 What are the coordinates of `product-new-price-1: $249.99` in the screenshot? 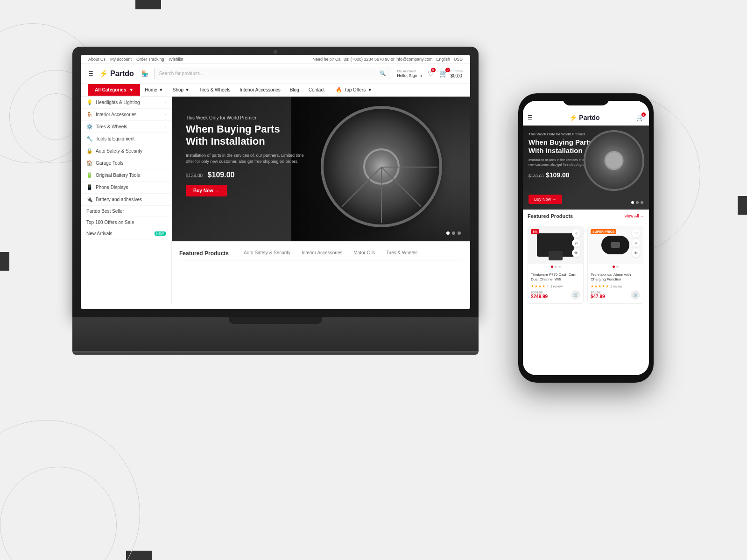 It's located at (539, 297).